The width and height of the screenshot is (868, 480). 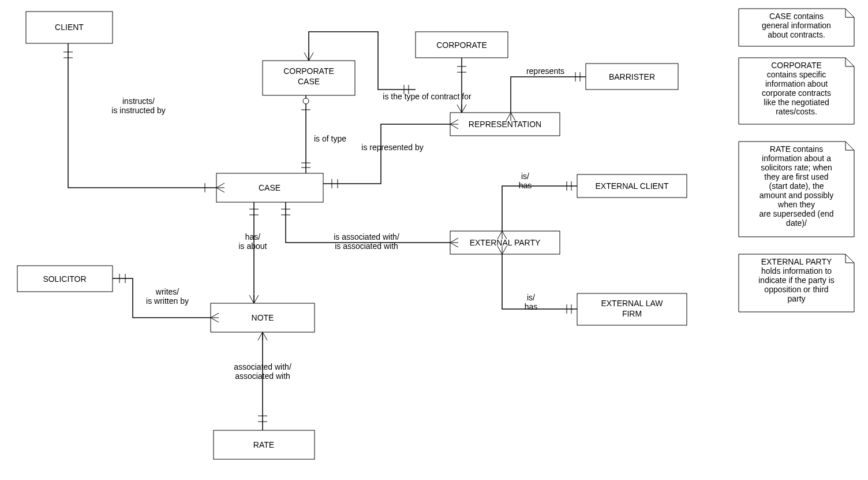 What do you see at coordinates (264, 445) in the screenshot?
I see `entity-rate-label: RATE` at bounding box center [264, 445].